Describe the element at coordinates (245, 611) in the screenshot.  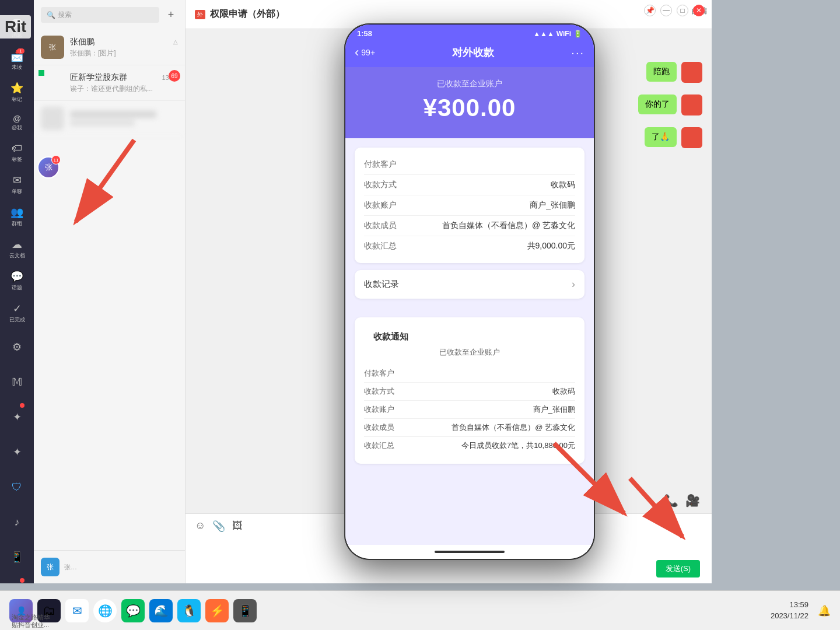
I see `taskbar-mobile-app: 📱` at that location.